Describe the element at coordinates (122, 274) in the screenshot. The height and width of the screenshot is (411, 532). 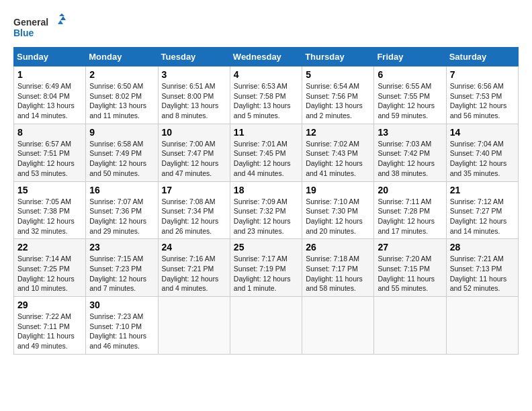
I see `day-info: Sunrise: 7:15 AMSunset: 7:23 PMDaylight:…` at that location.